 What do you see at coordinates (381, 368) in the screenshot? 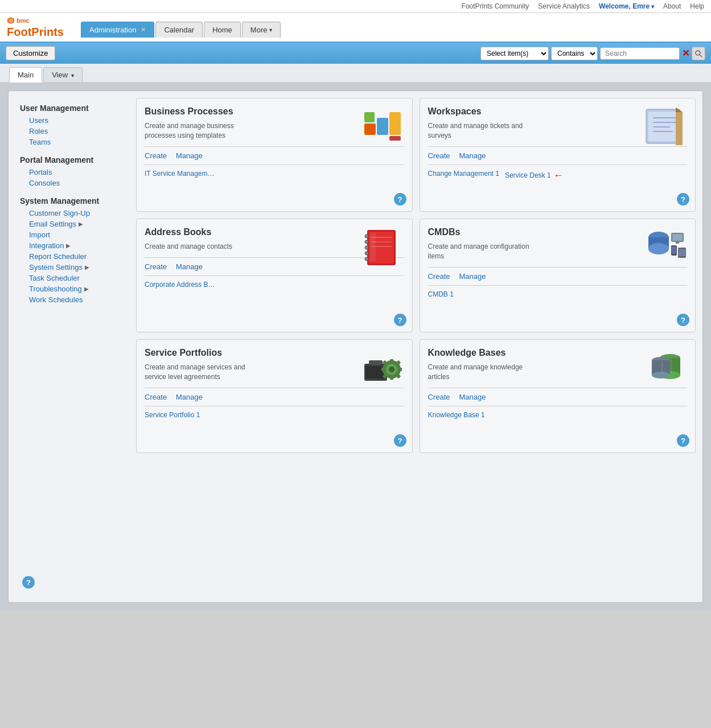
I see `service-portfolios-icon` at bounding box center [381, 368].